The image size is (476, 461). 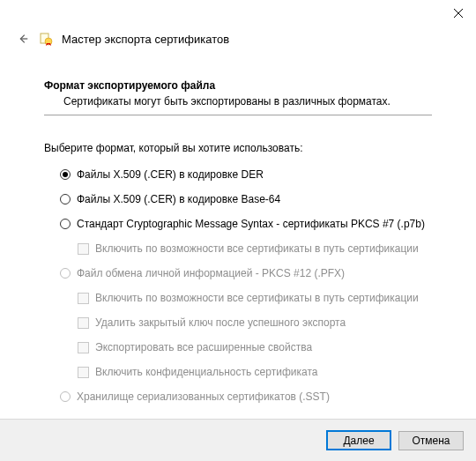 I want to click on radio-sst-label: Хранилище сериализованных сертификатов (…, so click(x=203, y=397).